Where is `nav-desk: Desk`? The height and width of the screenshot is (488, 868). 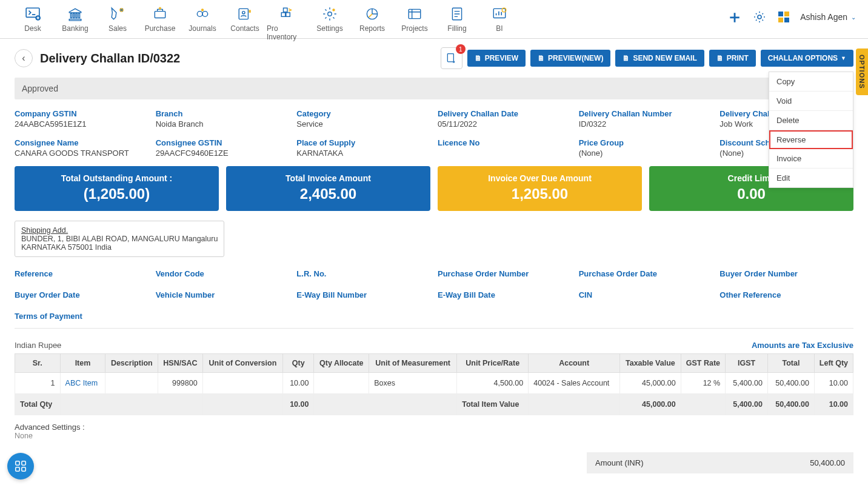
nav-desk: Desk is located at coordinates (33, 23).